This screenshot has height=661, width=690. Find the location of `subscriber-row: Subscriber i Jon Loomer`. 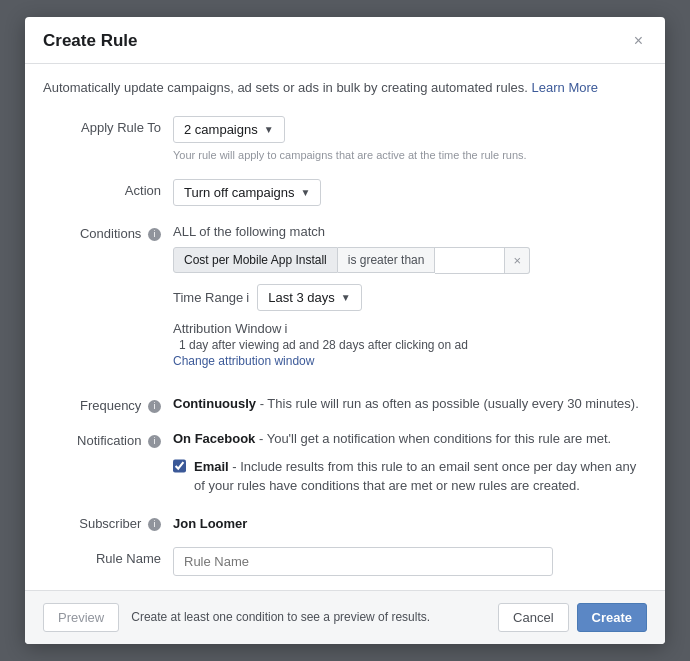

subscriber-row: Subscriber i Jon Loomer is located at coordinates (345, 520).